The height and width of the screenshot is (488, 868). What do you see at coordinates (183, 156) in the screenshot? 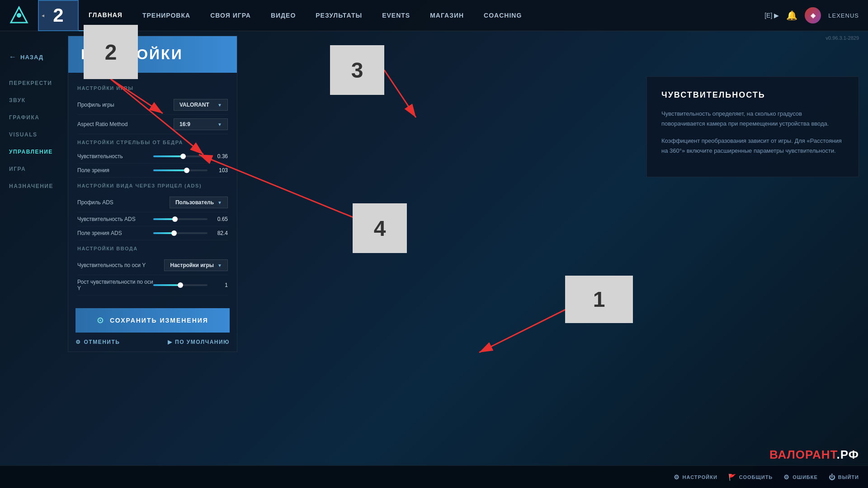
I see `sensitivity-slider-thumb` at bounding box center [183, 156].